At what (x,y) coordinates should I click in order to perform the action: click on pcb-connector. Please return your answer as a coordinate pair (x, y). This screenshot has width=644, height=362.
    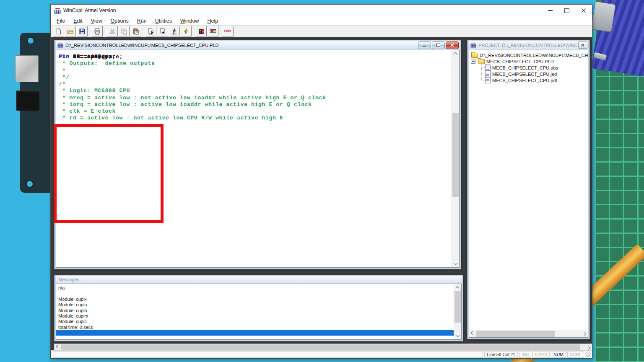
    Looking at the image, I should click on (27, 69).